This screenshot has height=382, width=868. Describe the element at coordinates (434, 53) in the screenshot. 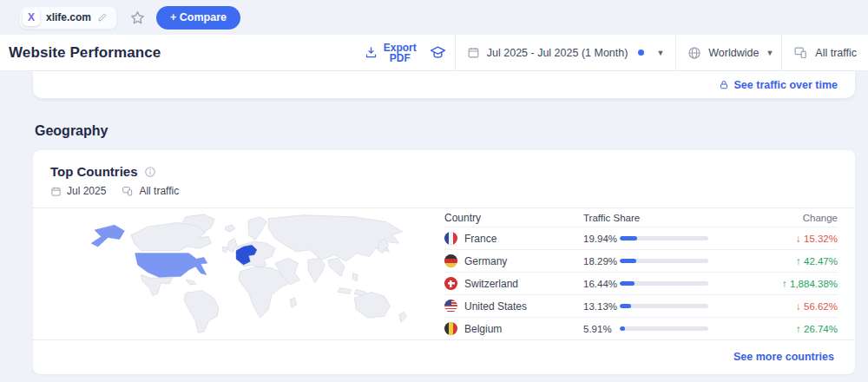

I see `page-header: Website Performance Export PDF Jul 2025 …` at that location.